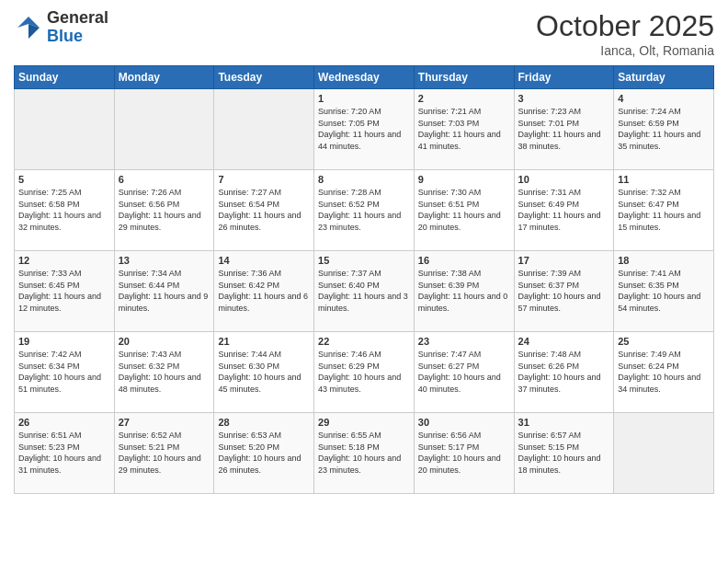 This screenshot has height=563, width=728. Describe the element at coordinates (464, 129) in the screenshot. I see `day-info: Sunrise: 7:21 AM Sunset: 7:03 PM Dayligh…` at that location.